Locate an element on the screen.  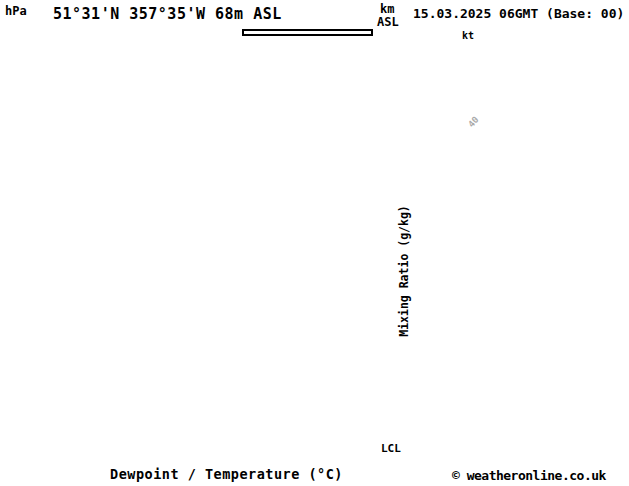
lcl-label: LCL is located at coordinates (391, 448).